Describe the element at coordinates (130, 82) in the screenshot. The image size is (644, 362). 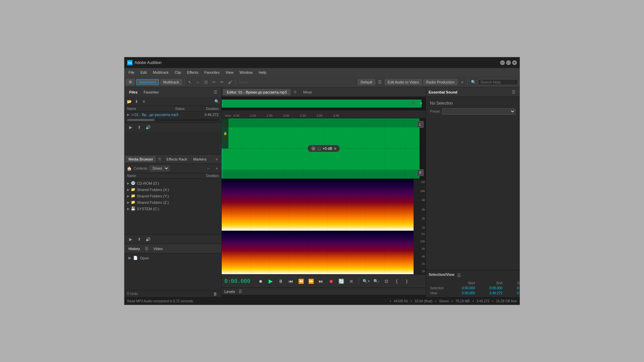
I see `view-icon-button: ⊞` at that location.